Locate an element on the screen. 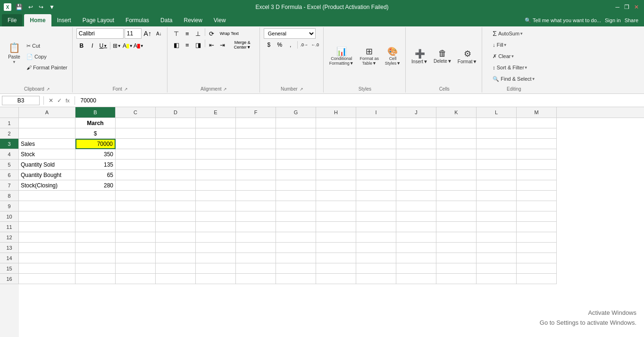 The width and height of the screenshot is (644, 337). cell-k16 is located at coordinates (457, 279).